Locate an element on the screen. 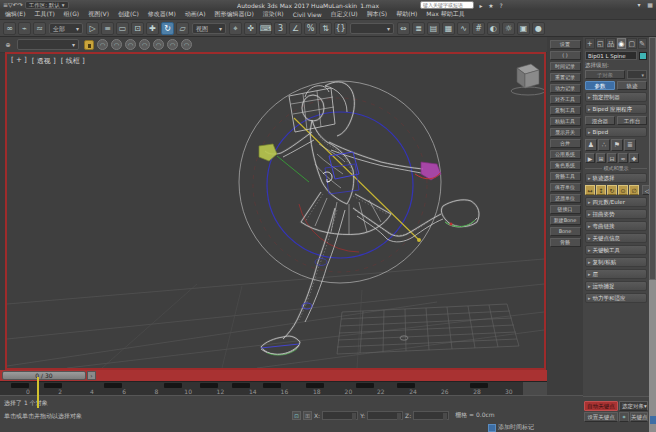 Image resolution: width=656 pixels, height=432 pixels. auto-key-button: 自动关键点 is located at coordinates (601, 406).